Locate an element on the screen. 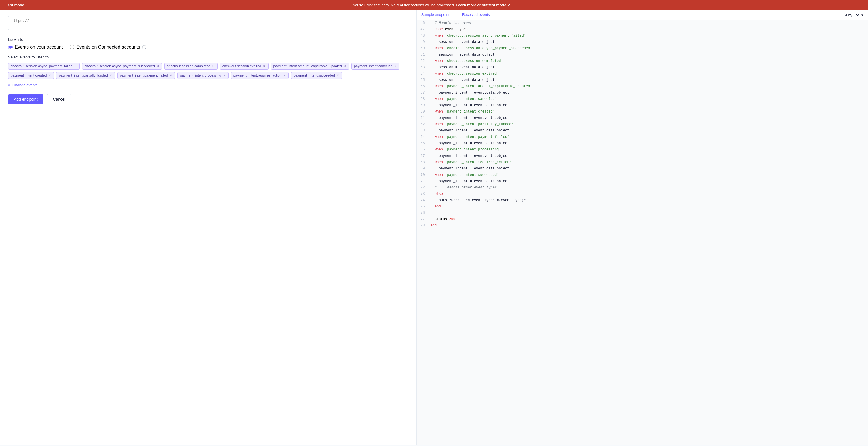  radio-account-option: Events on your account is located at coordinates (35, 47).